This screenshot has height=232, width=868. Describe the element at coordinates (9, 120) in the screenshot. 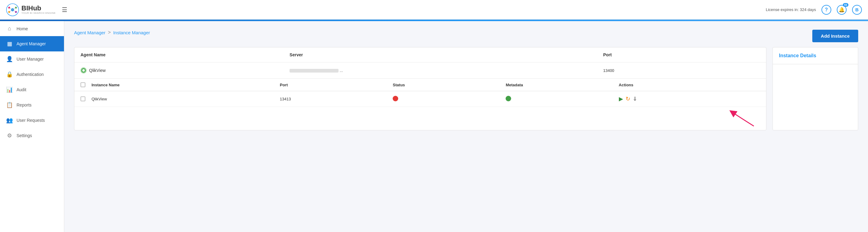

I see `user-requests-icon: 👥` at that location.